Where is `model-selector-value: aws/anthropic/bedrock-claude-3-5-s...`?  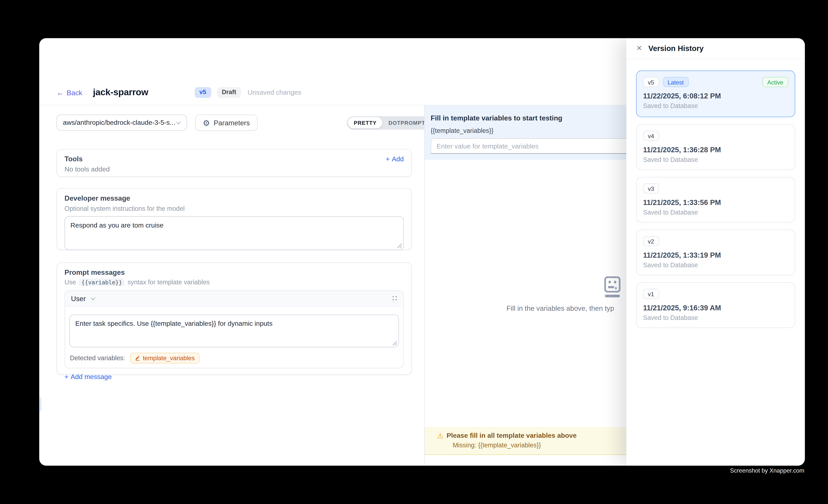 model-selector-value: aws/anthropic/bedrock-claude-3-5-s... is located at coordinates (119, 122).